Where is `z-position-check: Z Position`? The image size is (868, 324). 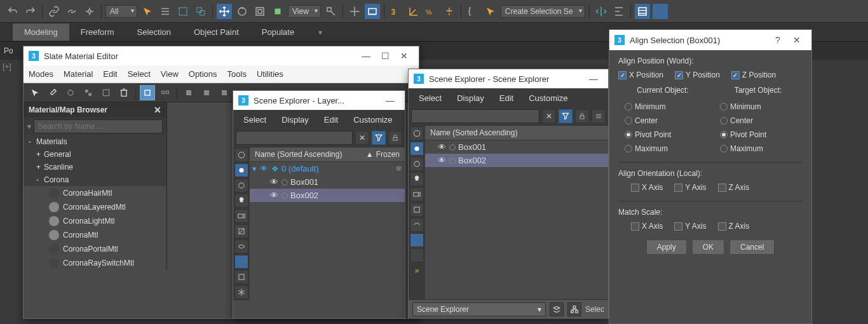
z-position-check: Z Position is located at coordinates (754, 75).